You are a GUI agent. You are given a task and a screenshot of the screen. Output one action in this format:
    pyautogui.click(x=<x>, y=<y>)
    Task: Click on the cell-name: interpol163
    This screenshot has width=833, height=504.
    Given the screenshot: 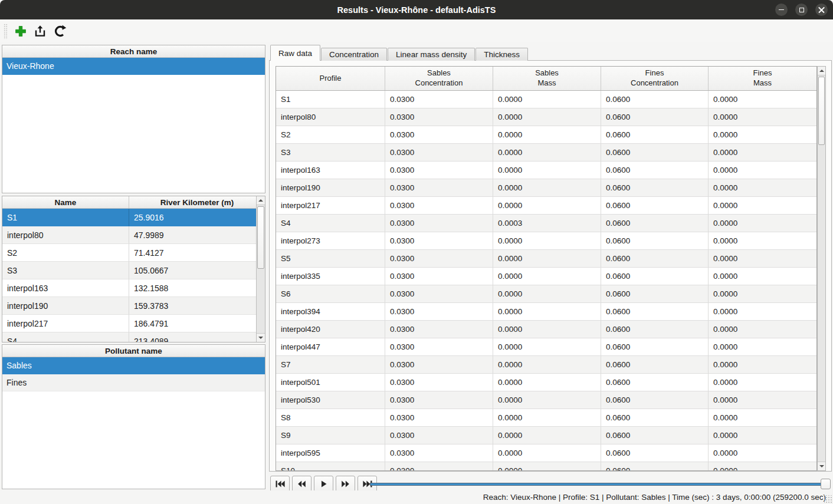 What is the action you would take?
    pyautogui.click(x=66, y=288)
    